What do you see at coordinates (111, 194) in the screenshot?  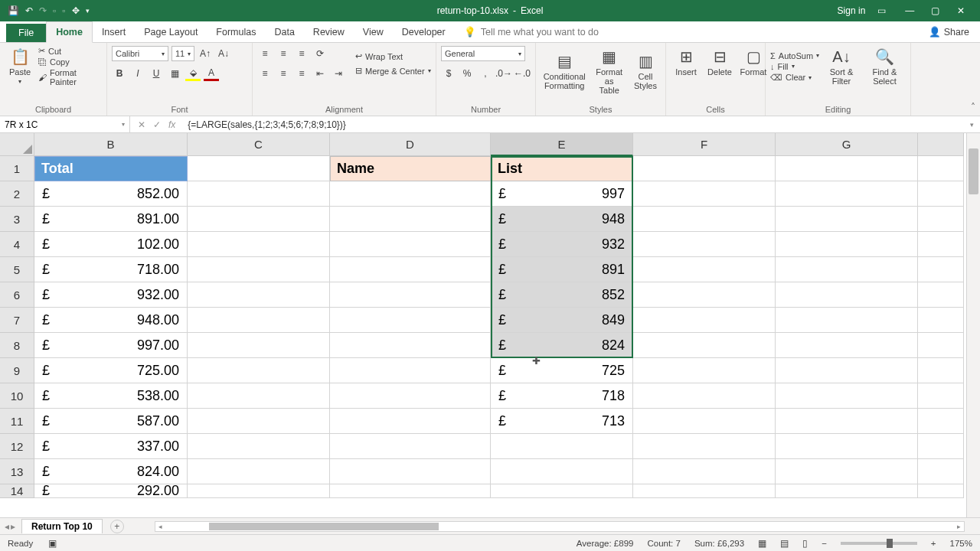 I see `cell: £852.00` at bounding box center [111, 194].